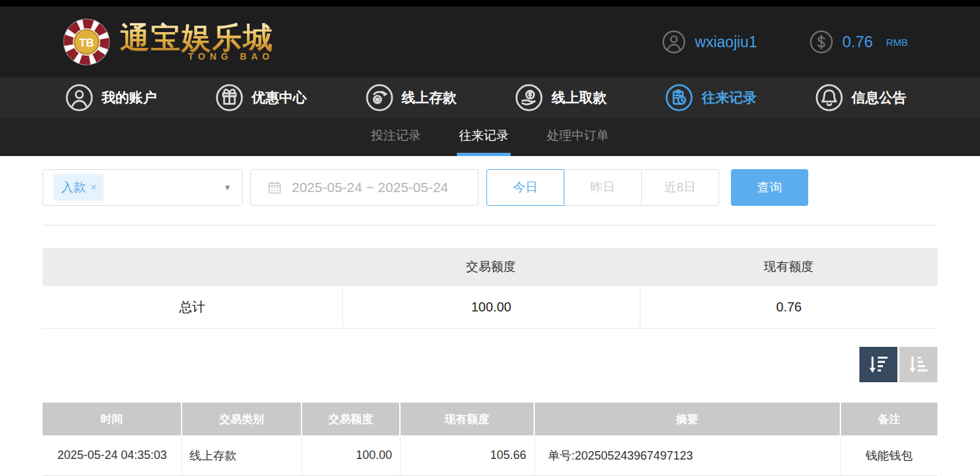 The image size is (980, 476). I want to click on tab-transaction-records: 往来记录, so click(484, 137).